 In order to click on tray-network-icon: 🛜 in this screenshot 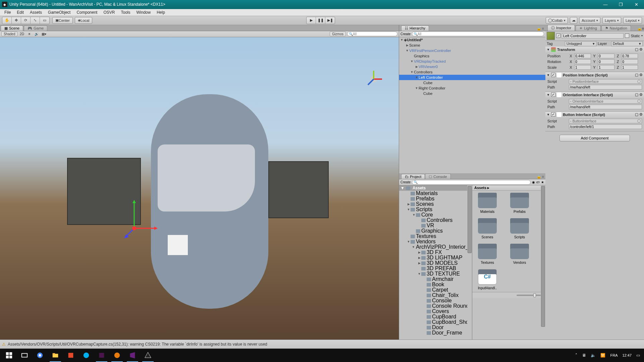, I will do `click(603, 355)`.